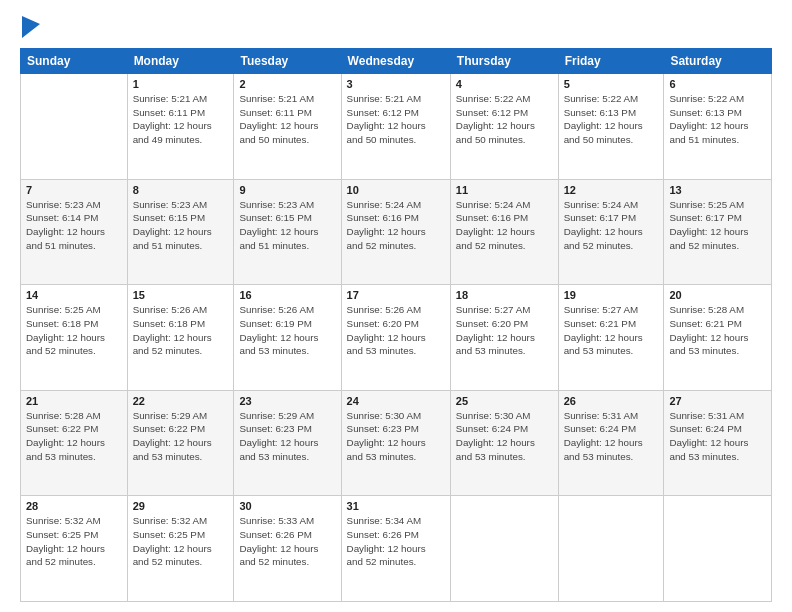 The image size is (792, 612). Describe the element at coordinates (611, 338) in the screenshot. I see `calendar-cell: 19Sunrise: 5:27 AMSunset: 6:21 PMDayligh…` at that location.